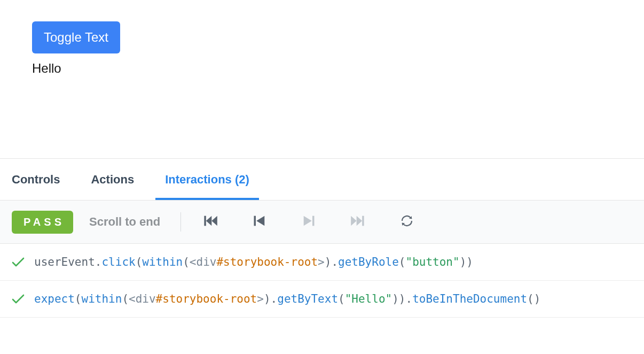 This screenshot has width=644, height=354. I want to click on reload-button, so click(407, 222).